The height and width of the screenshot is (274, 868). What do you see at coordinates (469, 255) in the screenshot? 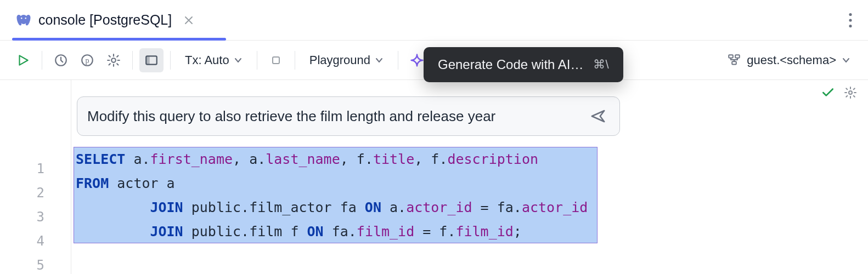
I see `code-line` at bounding box center [469, 255].